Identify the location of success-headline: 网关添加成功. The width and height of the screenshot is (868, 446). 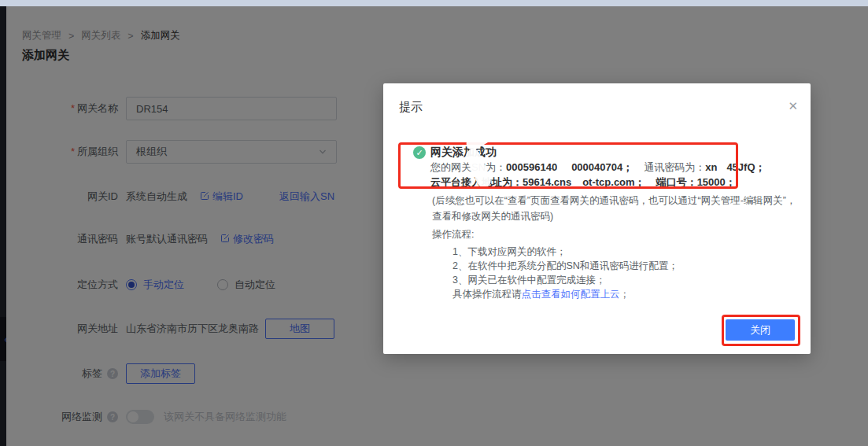
(464, 153).